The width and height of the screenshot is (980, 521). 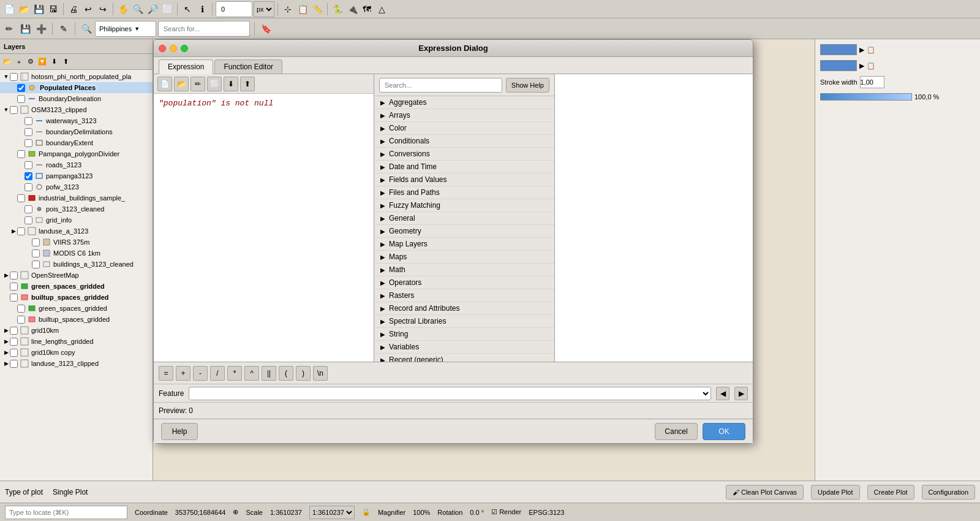 I want to click on expand-all-icon: ⬇, so click(x=54, y=62).